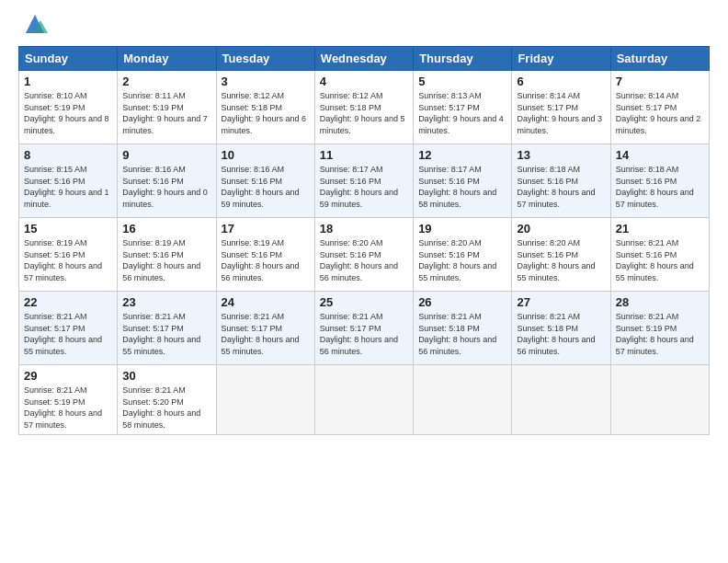 The image size is (728, 563). What do you see at coordinates (660, 59) in the screenshot?
I see `col-header-saturday: Saturday` at bounding box center [660, 59].